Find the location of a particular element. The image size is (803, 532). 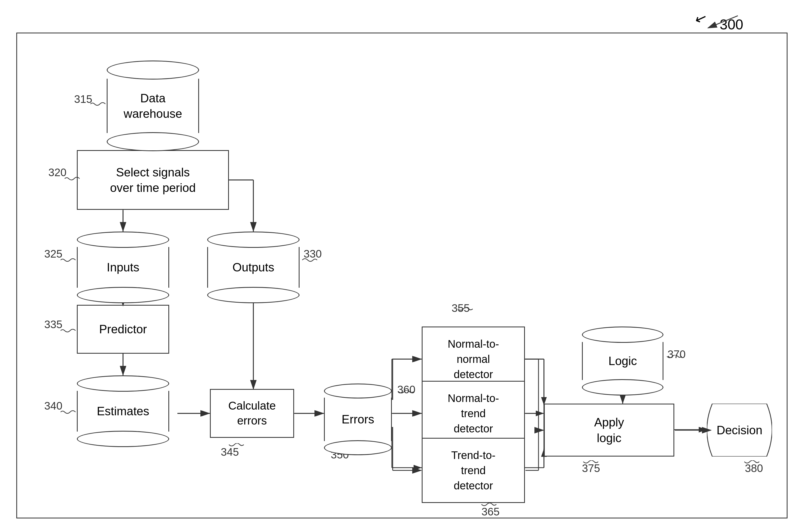

ref-315: 315 is located at coordinates (83, 99).